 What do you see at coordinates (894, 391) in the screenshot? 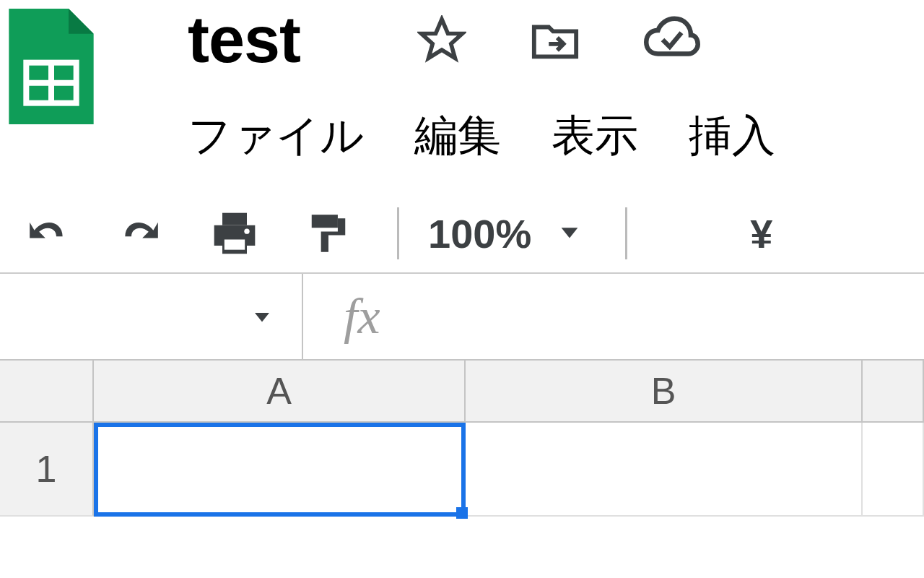
I see `column-header-c` at bounding box center [894, 391].